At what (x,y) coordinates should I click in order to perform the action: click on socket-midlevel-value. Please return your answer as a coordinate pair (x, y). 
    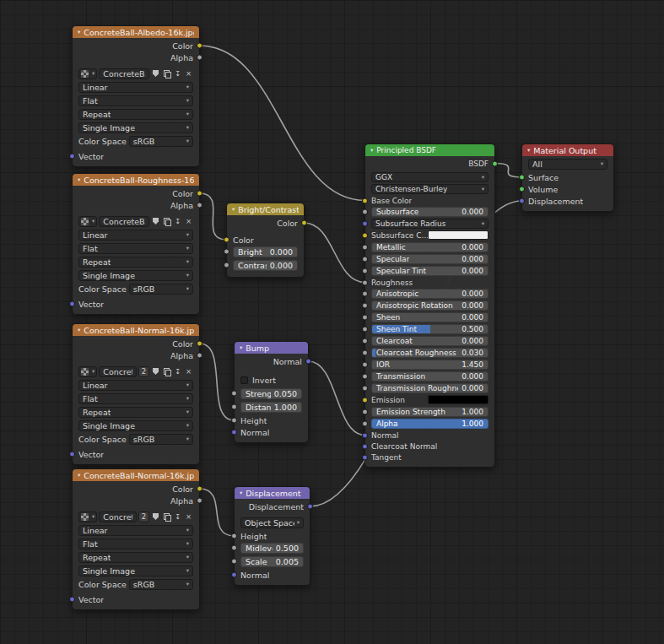
    Looking at the image, I should click on (235, 549).